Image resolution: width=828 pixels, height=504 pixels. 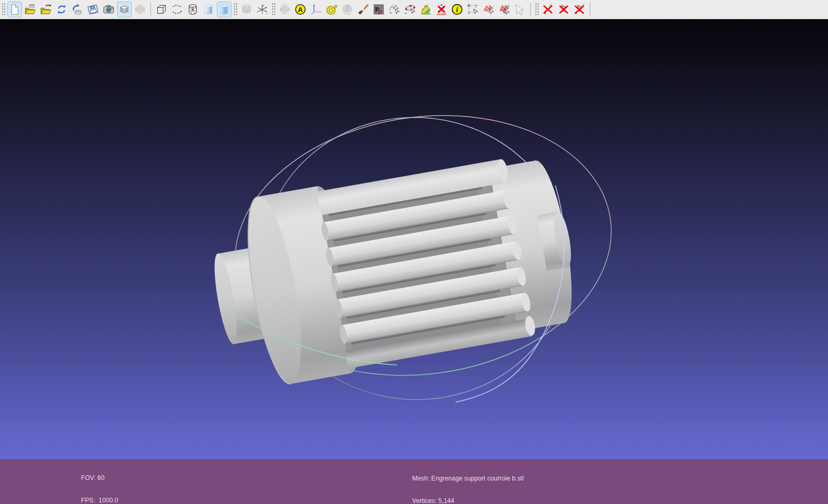 What do you see at coordinates (347, 9) in the screenshot?
I see `raster-camera-icon` at bounding box center [347, 9].